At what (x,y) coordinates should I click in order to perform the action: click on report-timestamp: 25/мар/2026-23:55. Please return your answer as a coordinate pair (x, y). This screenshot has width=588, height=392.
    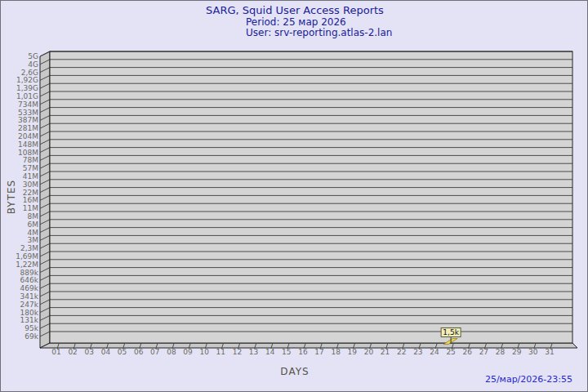
    Looking at the image, I should click on (529, 379).